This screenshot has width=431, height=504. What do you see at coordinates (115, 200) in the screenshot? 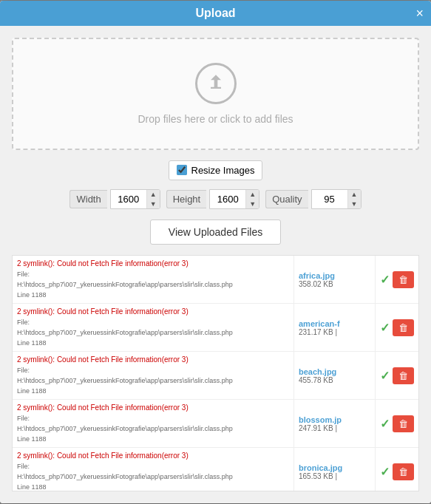
I see `width-group: Width ▲ ▼` at bounding box center [115, 200].